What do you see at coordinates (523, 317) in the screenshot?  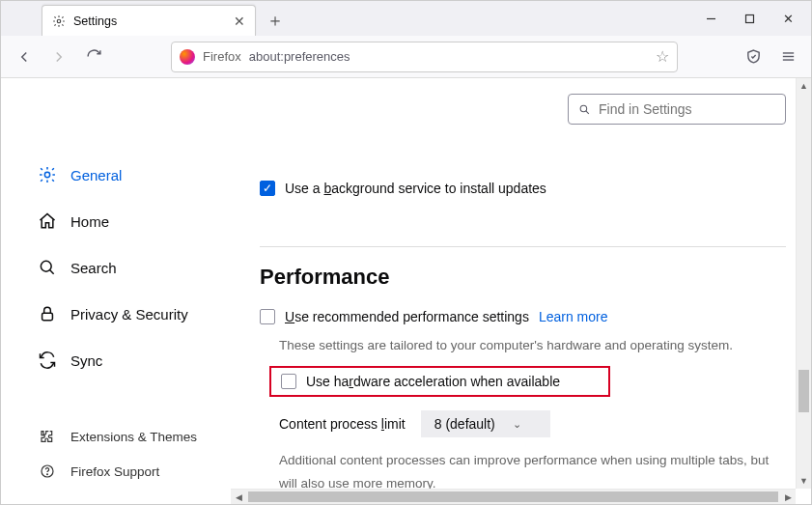 I see `recommended-row: Use recommended performance settings Lea…` at bounding box center [523, 317].